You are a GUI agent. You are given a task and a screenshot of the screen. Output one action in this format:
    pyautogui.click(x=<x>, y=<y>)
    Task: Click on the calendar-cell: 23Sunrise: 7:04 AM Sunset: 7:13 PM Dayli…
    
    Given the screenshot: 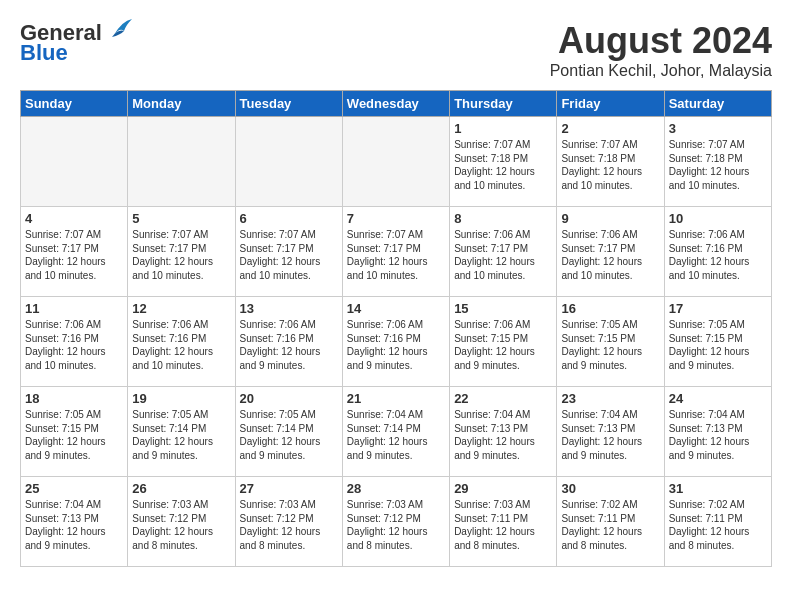 What is the action you would take?
    pyautogui.click(x=610, y=432)
    